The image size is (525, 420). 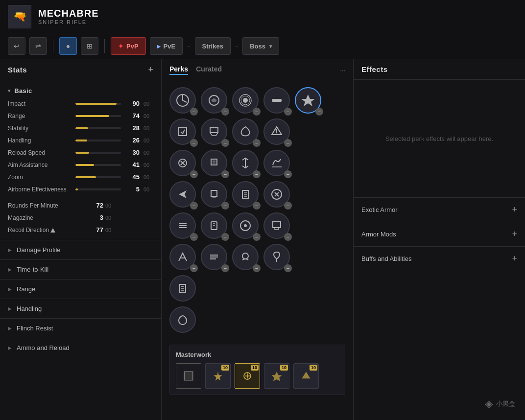 I want to click on perk-remove-2-4: −, so click(x=288, y=143).